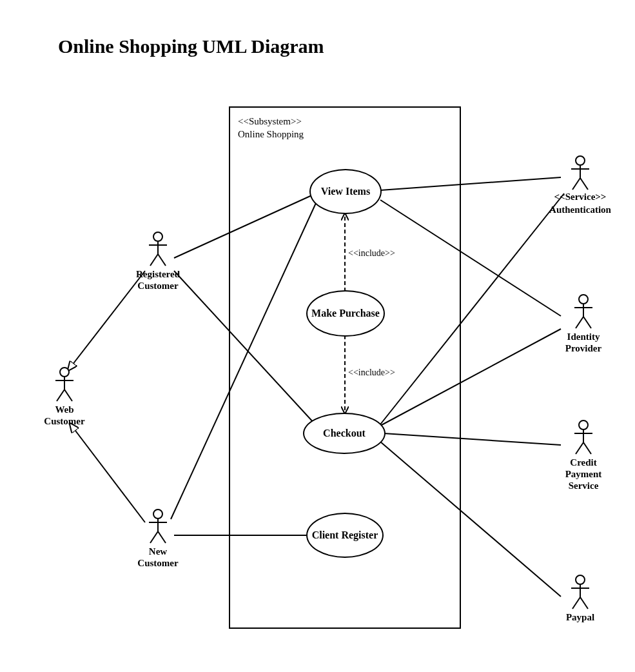  Describe the element at coordinates (583, 455) in the screenshot. I see `actor-credit-payment: CreditPaymentService` at that location.